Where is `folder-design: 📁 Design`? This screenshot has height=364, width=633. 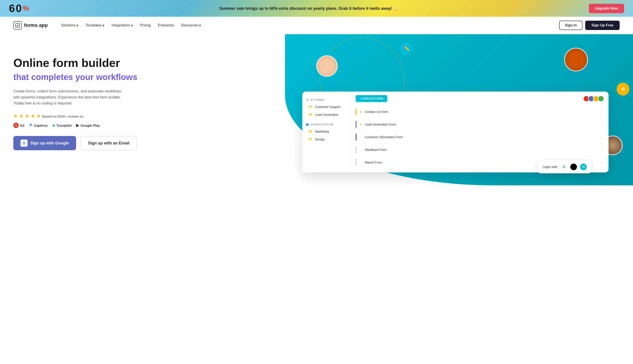 folder-design: 📁 Design is located at coordinates (327, 139).